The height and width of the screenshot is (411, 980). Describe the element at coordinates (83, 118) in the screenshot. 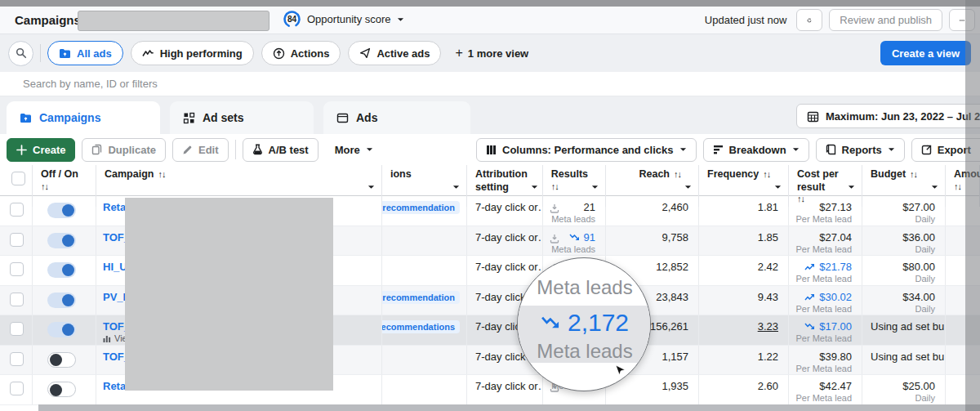

I see `tab-campaigns: Campaigns` at that location.